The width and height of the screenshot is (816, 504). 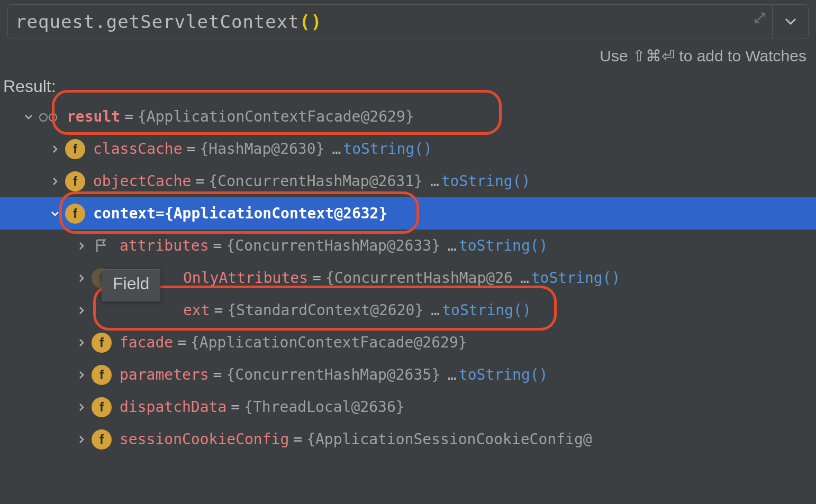 I want to click on var-value: {ConcurrentHashMap@2631}, so click(x=315, y=181).